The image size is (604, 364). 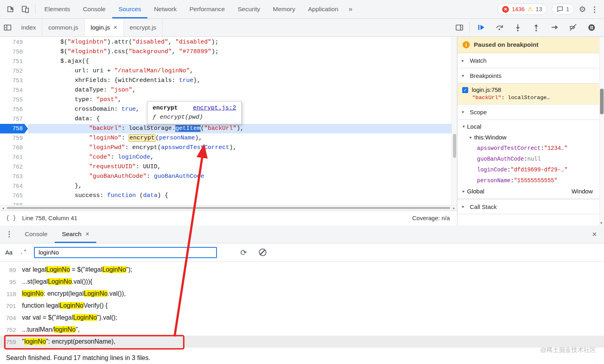 I want to click on chat-bubble-icon, so click(x=560, y=9).